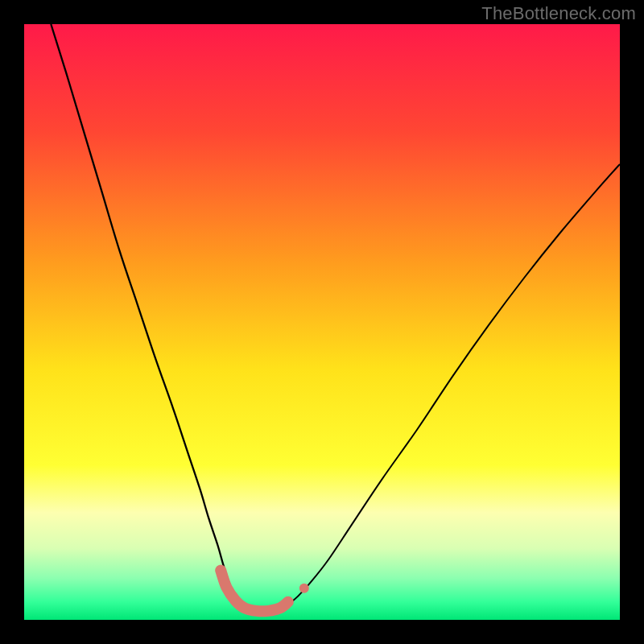 This screenshot has width=644, height=644. What do you see at coordinates (304, 588) in the screenshot?
I see `right-dot` at bounding box center [304, 588].